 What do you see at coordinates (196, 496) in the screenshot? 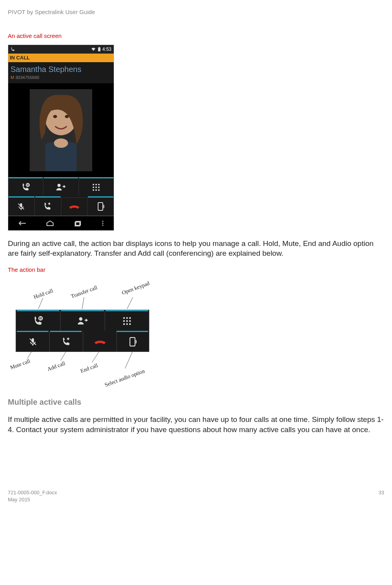
I see `page-footer: 721-0005-000_F.docx May 2015 33` at bounding box center [196, 496].